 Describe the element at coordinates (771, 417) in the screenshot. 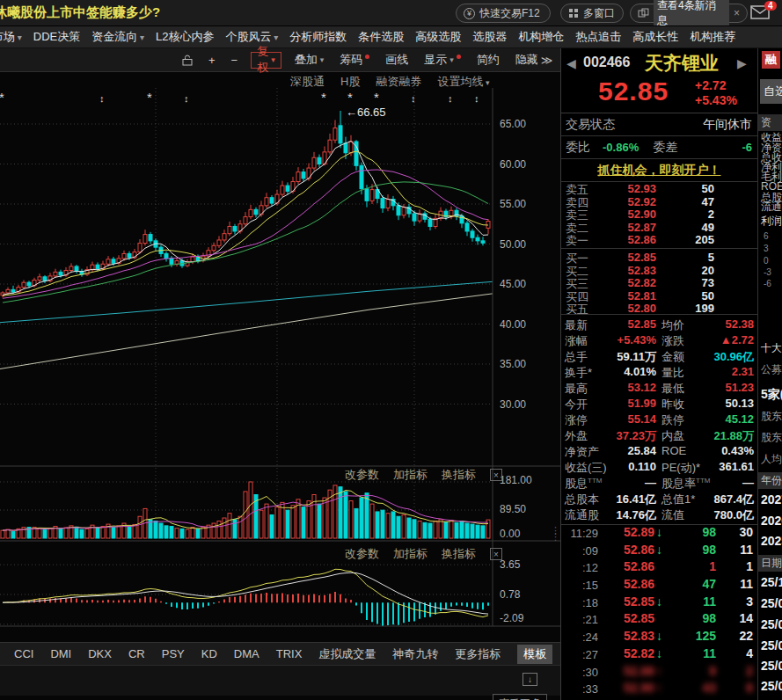

I see `strip-item-21: 股东` at that location.